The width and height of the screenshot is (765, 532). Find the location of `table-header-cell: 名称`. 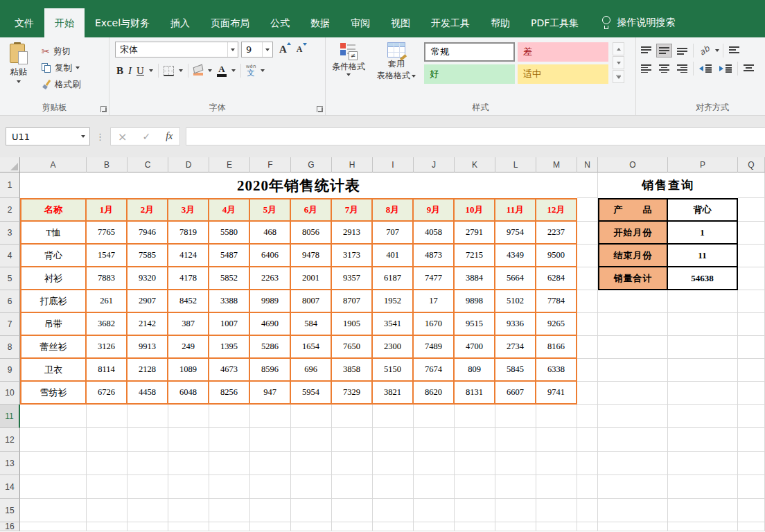

table-header-cell: 名称 is located at coordinates (53, 210).